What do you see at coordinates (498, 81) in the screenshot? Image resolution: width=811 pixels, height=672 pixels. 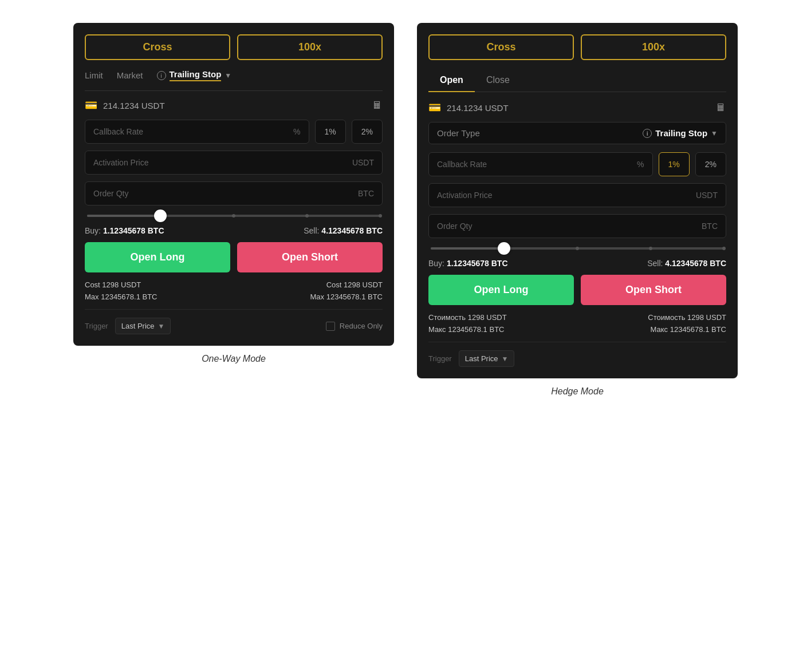 I see `tab-close: Close` at bounding box center [498, 81].